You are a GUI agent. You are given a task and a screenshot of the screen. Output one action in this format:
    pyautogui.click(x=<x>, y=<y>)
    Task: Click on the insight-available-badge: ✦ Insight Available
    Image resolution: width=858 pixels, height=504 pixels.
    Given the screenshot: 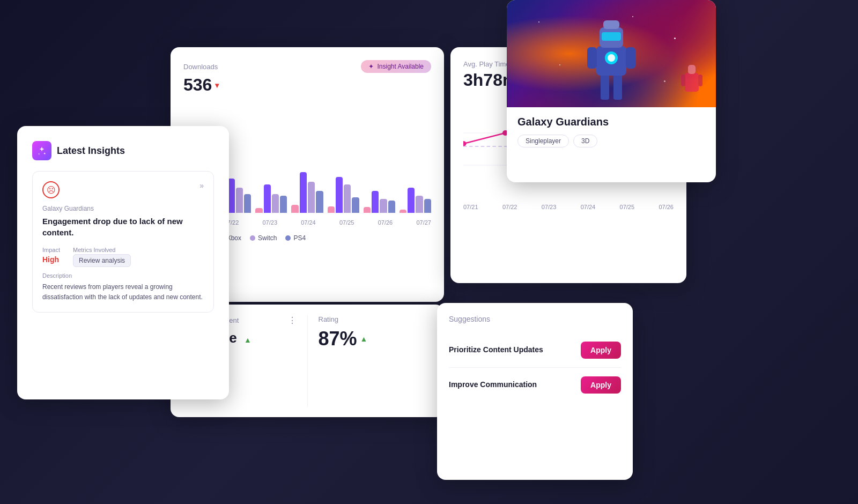 What is the action you would take?
    pyautogui.click(x=396, y=66)
    